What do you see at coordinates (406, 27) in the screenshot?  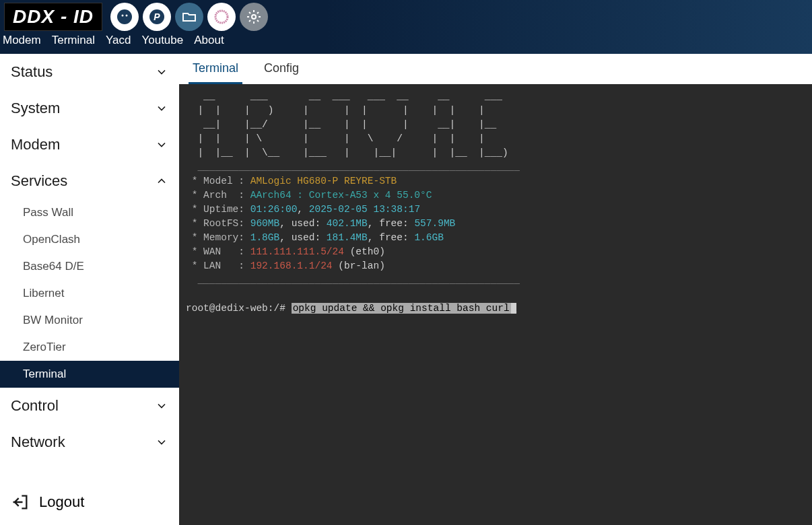 I see `header: DDX - ID P Modem Terminal Yacd Youtube A…` at bounding box center [406, 27].